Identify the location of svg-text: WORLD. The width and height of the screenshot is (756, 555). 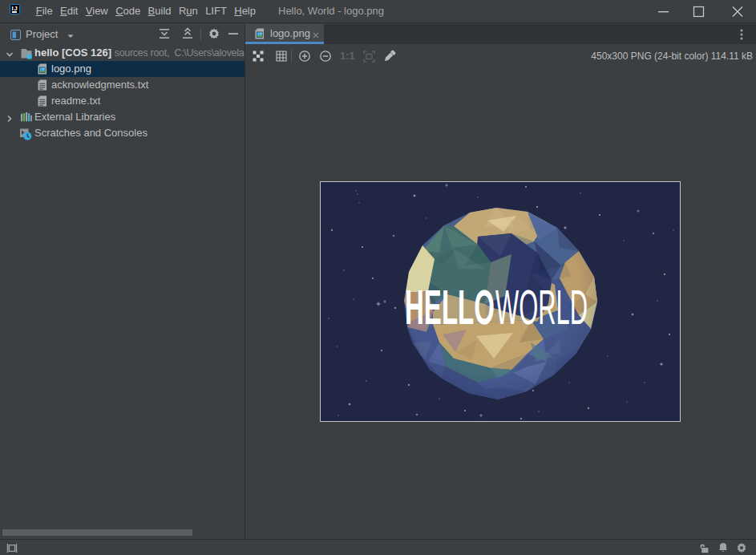
(542, 306).